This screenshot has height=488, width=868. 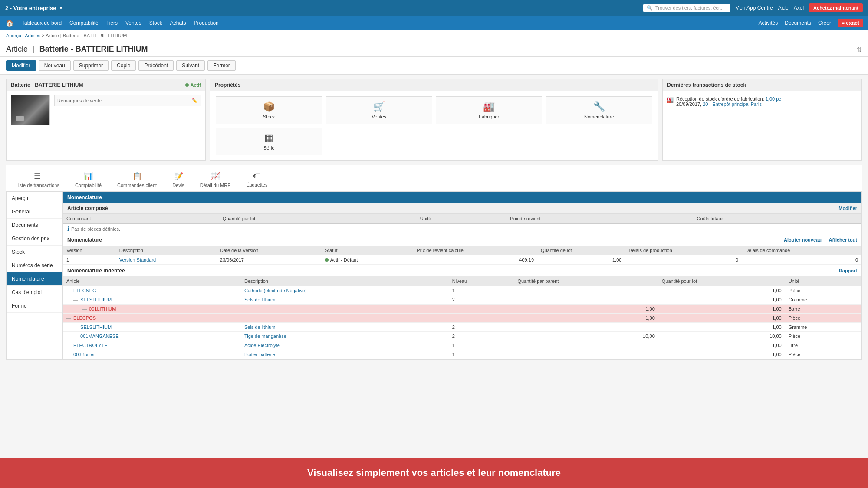 I want to click on tabs-bar: ☰ Liste de transactions 📊 Comptabilité 📋…, so click(x=434, y=179).